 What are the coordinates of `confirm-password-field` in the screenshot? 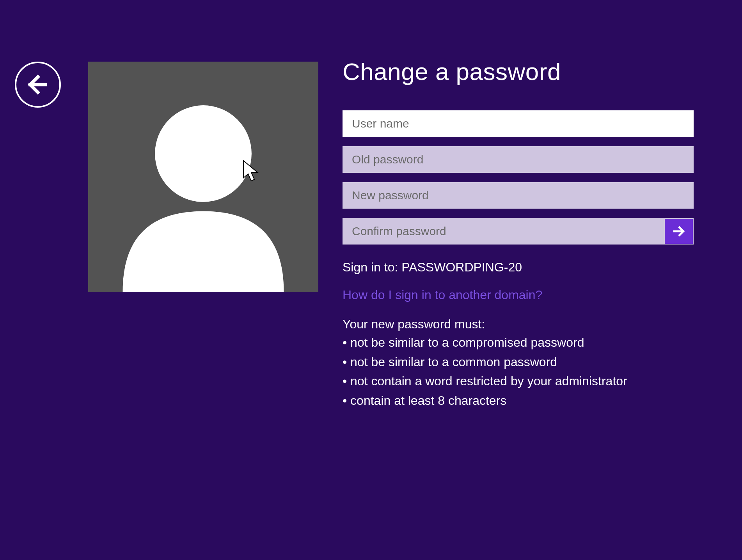 It's located at (518, 231).